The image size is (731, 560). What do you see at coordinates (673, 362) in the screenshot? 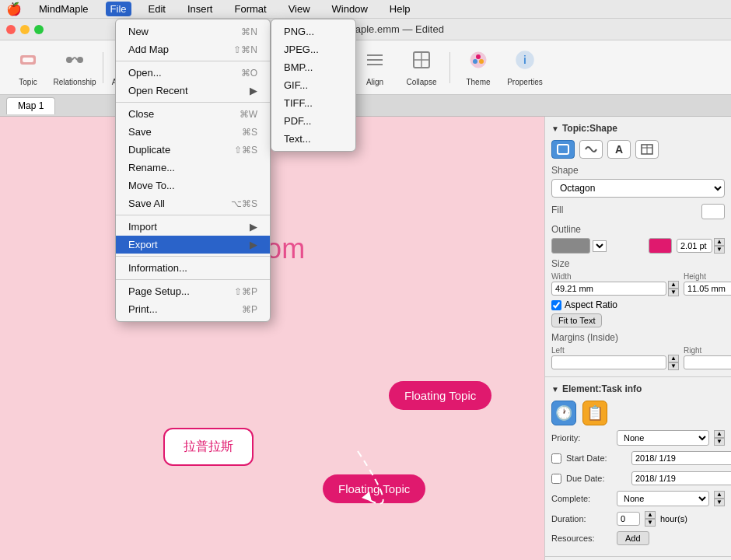
I see `margins-left-stepper: ▲ ▼` at bounding box center [673, 362].